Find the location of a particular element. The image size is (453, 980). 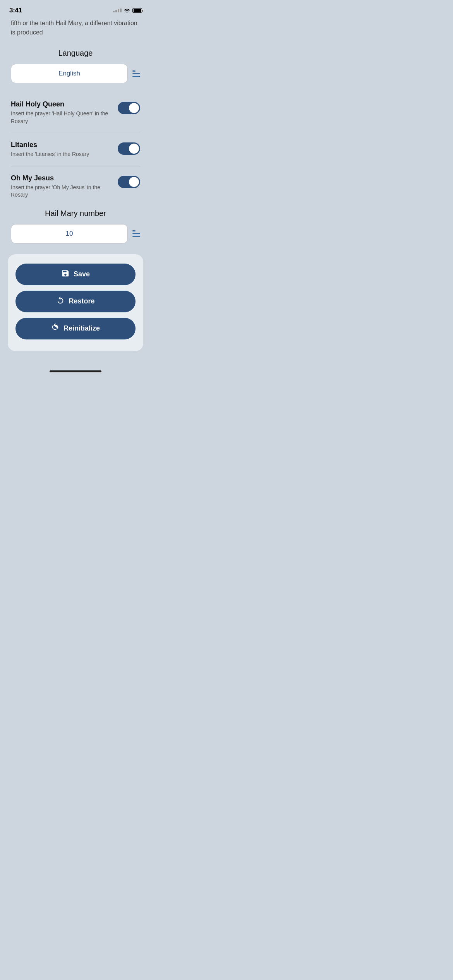

restore-label: Restore is located at coordinates (81, 301).